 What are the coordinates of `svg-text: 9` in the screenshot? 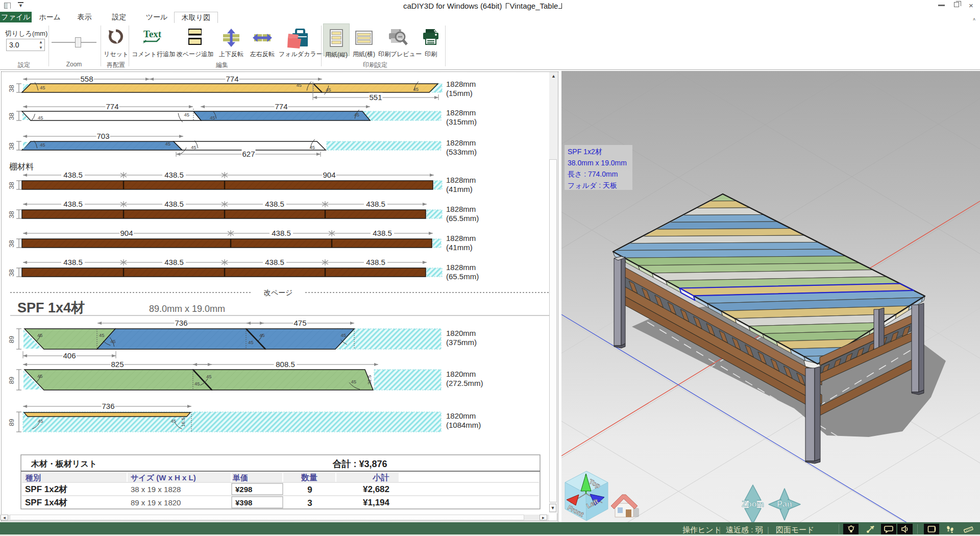 It's located at (309, 490).